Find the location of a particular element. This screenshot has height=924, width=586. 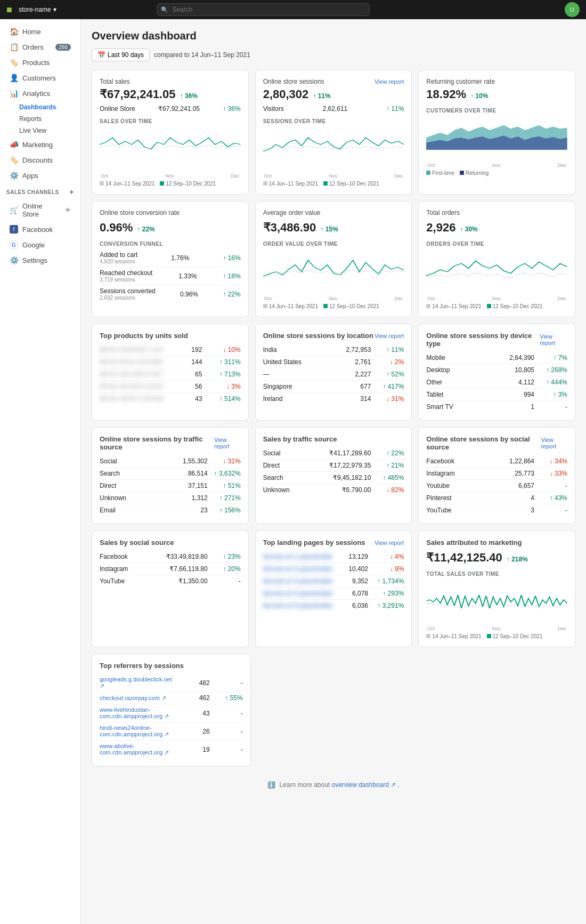

row-val: 25,773 is located at coordinates (521, 473).